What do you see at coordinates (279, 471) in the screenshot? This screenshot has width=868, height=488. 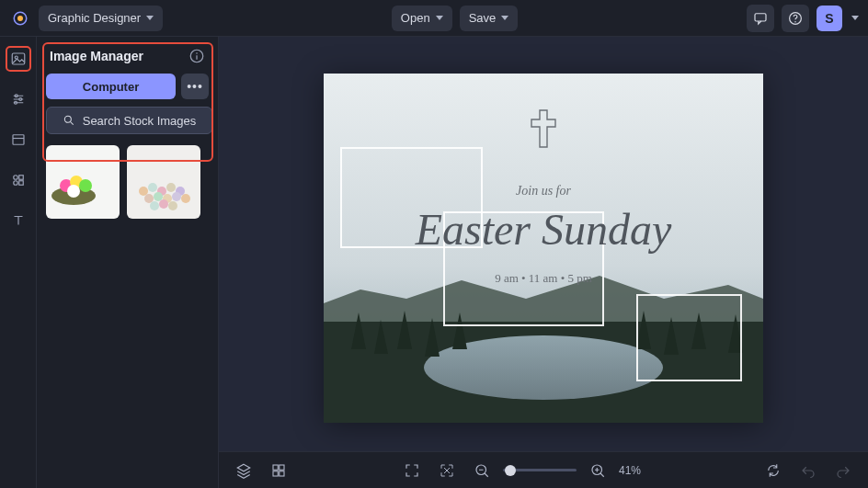 I see `grid-button` at bounding box center [279, 471].